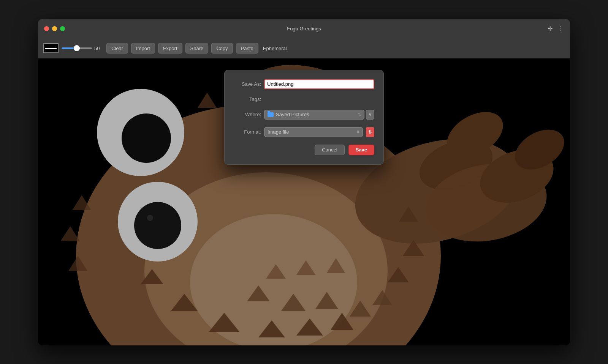 The image size is (608, 364). Describe the element at coordinates (247, 115) in the screenshot. I see `where-label: Where:` at that location.